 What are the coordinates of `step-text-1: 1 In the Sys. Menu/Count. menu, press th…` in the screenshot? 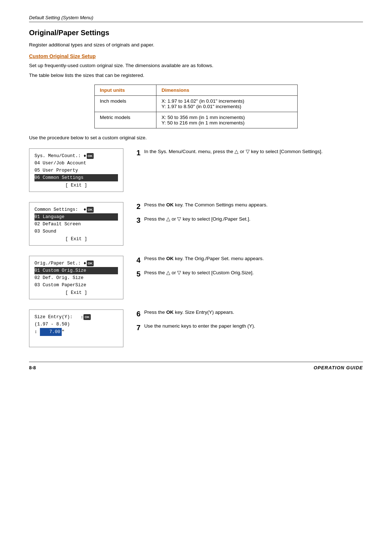 It's located at (250, 153).